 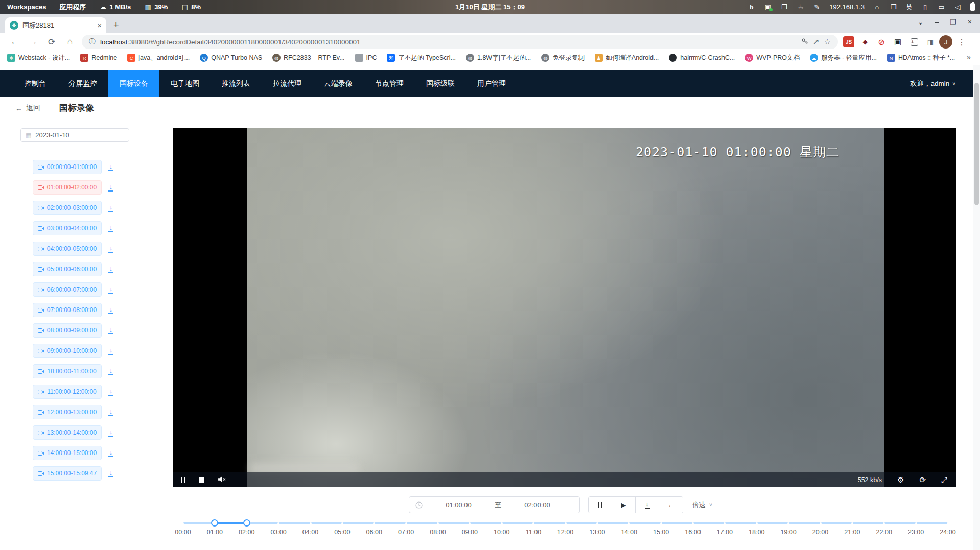 I want to click on playback-speed-dropdown: 倍速 ˅, so click(x=702, y=505).